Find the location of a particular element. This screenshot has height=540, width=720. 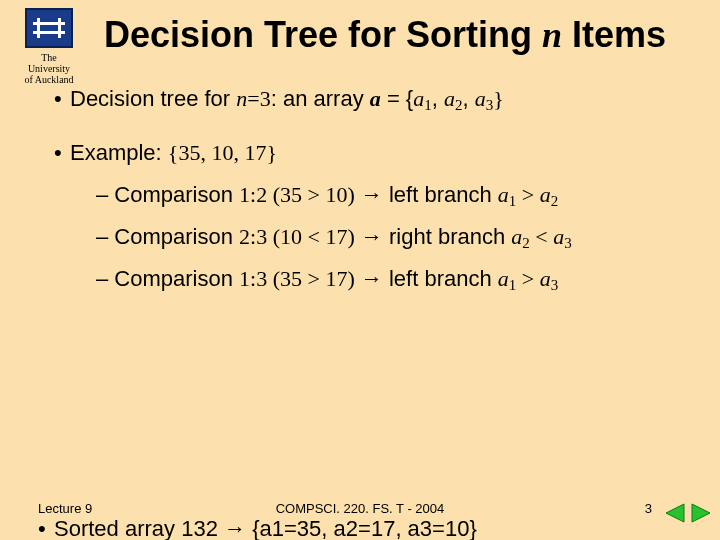

bullet-example: •Example: {35, 10, 17} is located at coordinates (361, 153).